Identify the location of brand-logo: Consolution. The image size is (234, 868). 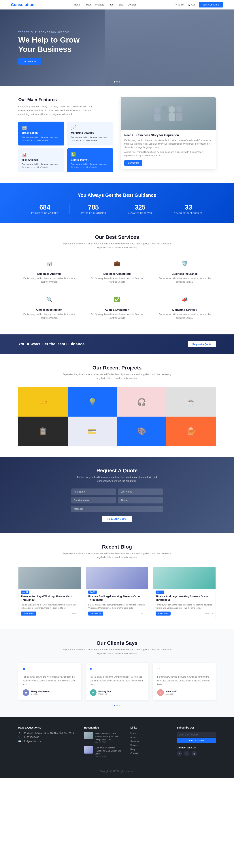
(23, 5).